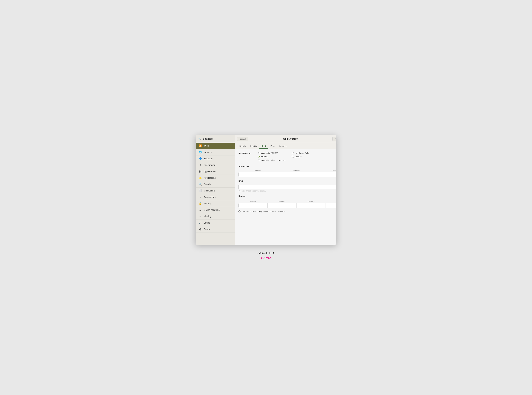  Describe the element at coordinates (288, 171) in the screenshot. I see `addresses-section: Addresses Address Netmask Gateway 🗑` at that location.